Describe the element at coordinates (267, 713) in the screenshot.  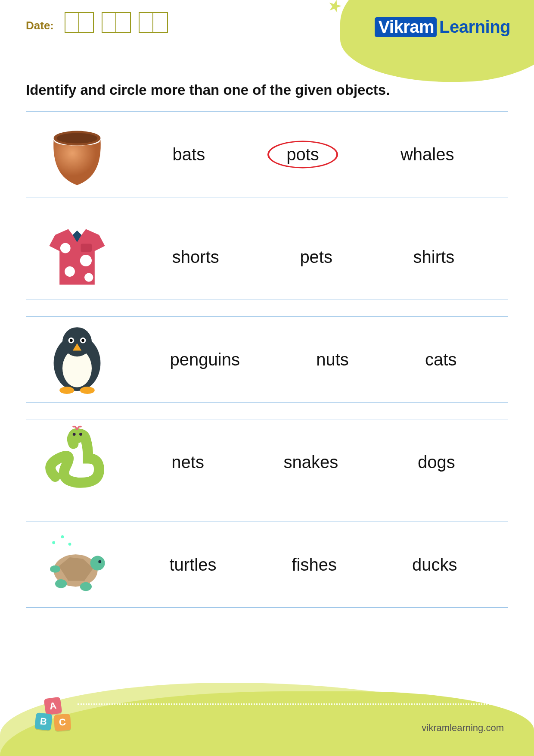
I see `footer-decoration` at that location.